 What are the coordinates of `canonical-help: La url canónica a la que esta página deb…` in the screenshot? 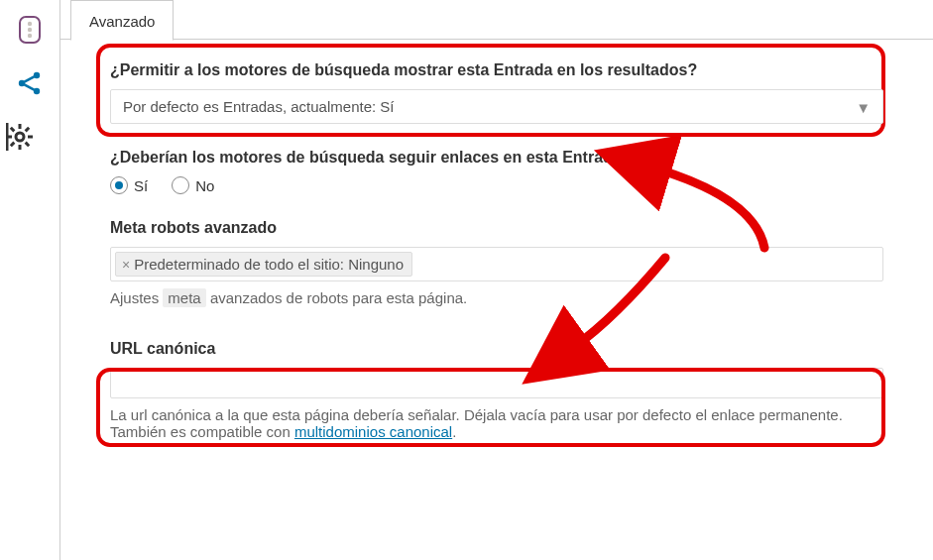 It's located at (497, 423).